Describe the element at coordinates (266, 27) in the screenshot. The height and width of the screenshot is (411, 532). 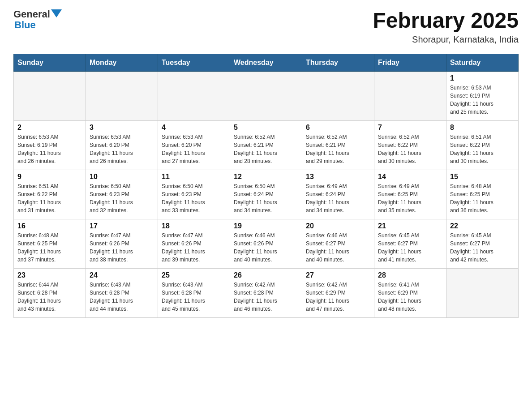
I see `page-header: General Blue February 2025 Shorapur, Kar…` at that location.